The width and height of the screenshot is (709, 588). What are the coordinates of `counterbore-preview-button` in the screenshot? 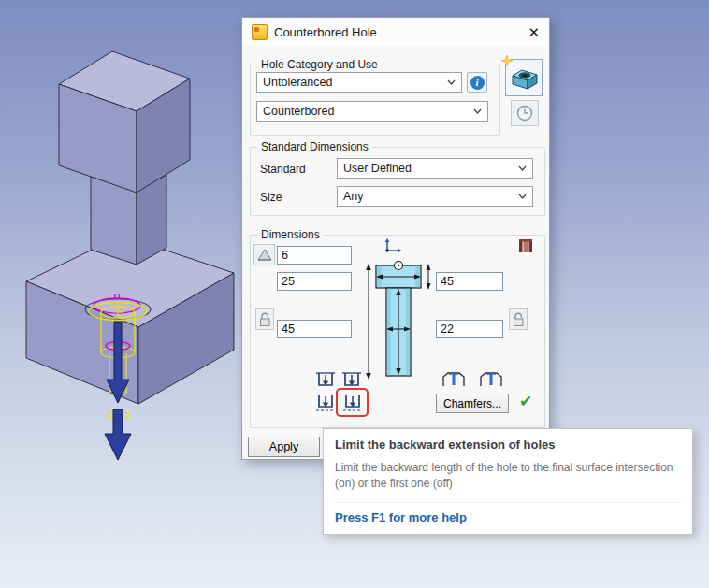 It's located at (524, 78).